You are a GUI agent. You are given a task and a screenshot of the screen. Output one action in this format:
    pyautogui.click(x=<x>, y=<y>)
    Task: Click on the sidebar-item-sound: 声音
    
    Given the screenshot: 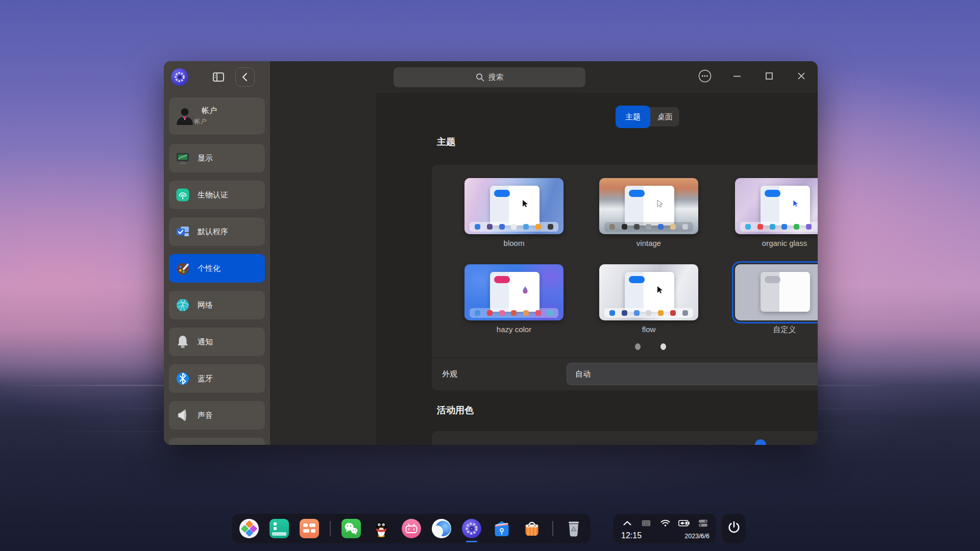 What is the action you would take?
    pyautogui.click(x=217, y=415)
    